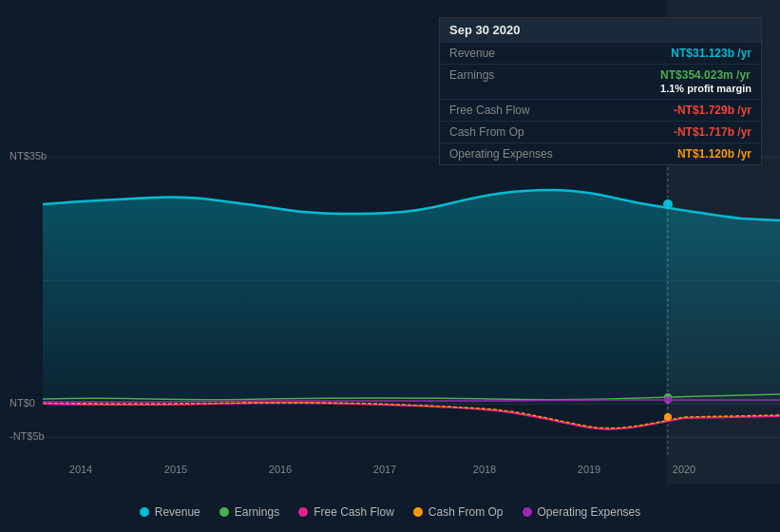 This screenshot has height=532, width=780. Describe the element at coordinates (353, 512) in the screenshot. I see `legend-label-fcf: Free Cash Flow` at that location.